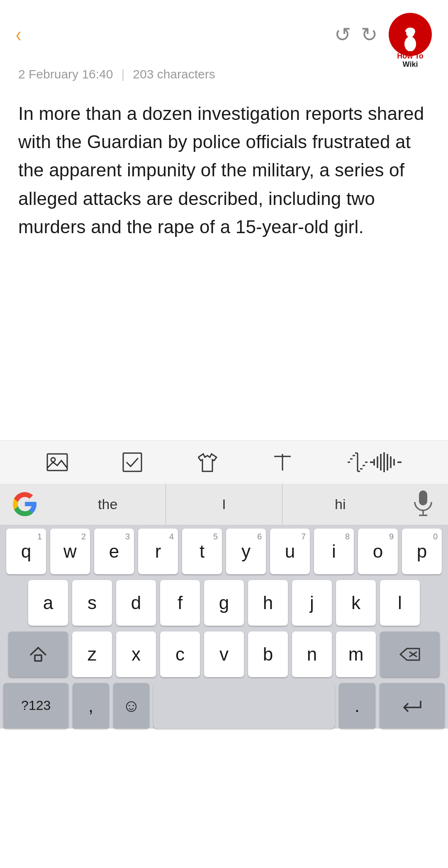  Describe the element at coordinates (384, 34) in the screenshot. I see `toolbar-right: ↺ ↻ ? How To Wiki` at that location.